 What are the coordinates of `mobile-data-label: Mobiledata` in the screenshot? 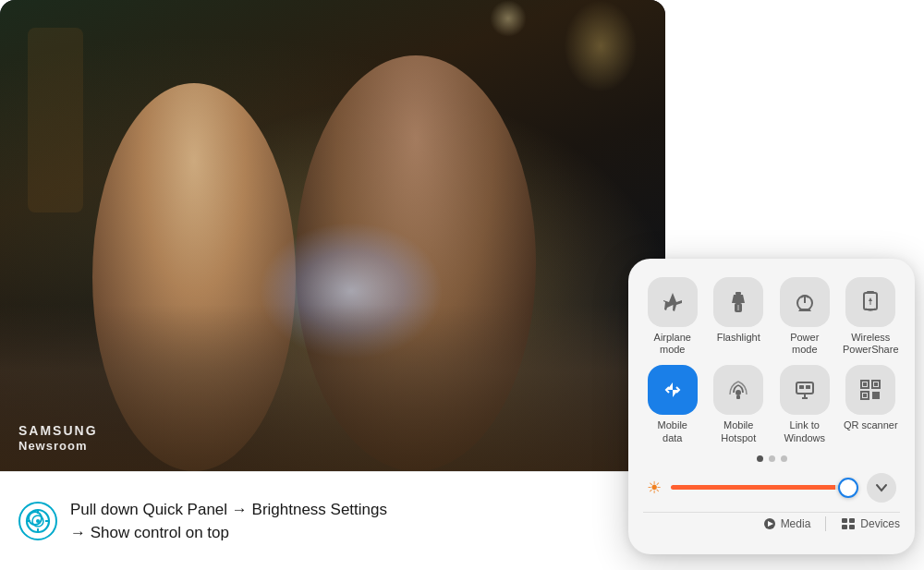 It's located at (673, 431).